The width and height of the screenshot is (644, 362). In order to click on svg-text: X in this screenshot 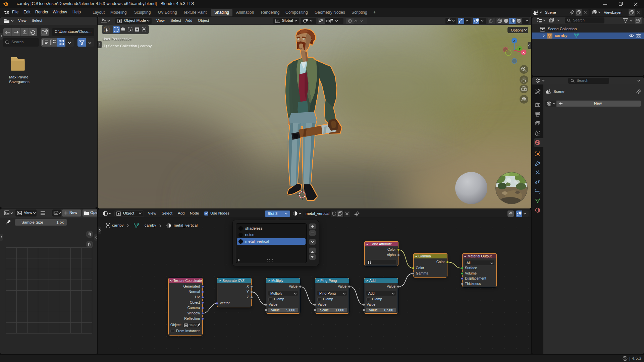, I will do `click(524, 52)`.